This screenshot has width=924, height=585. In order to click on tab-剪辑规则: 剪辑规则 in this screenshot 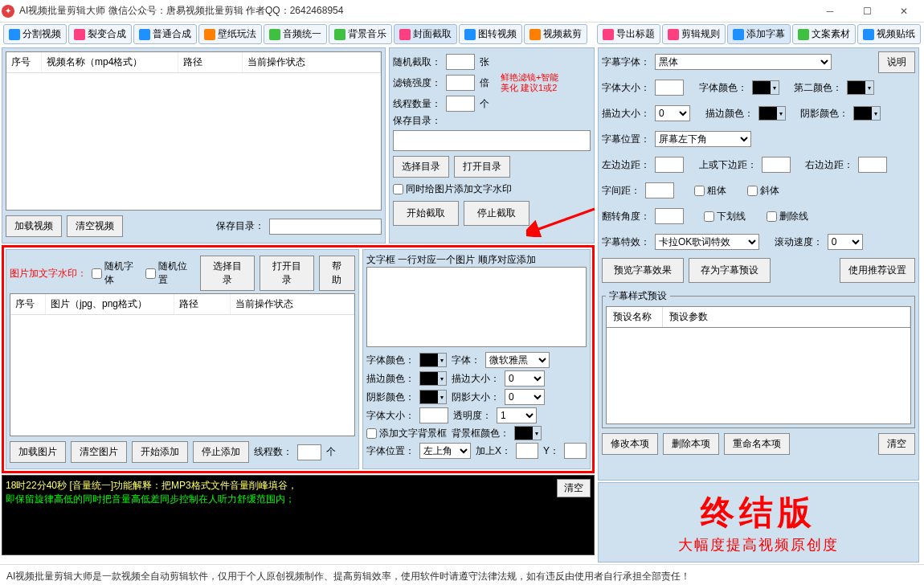, I will do `click(694, 34)`.